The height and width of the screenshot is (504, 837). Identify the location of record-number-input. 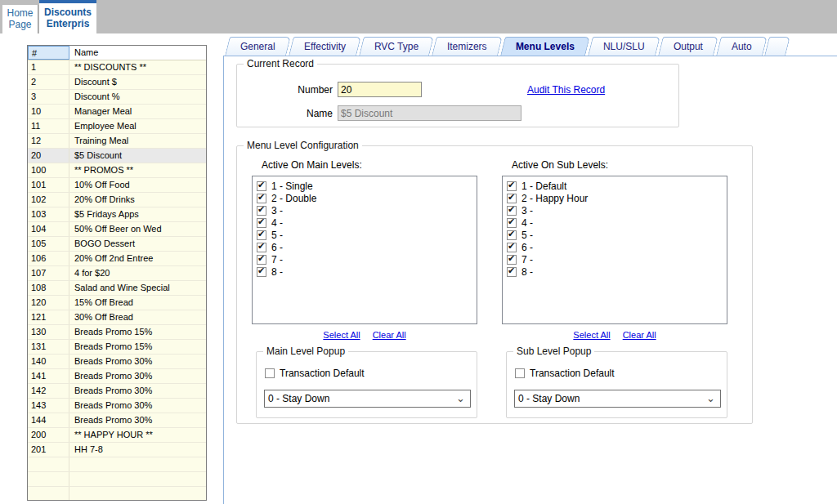
(379, 90).